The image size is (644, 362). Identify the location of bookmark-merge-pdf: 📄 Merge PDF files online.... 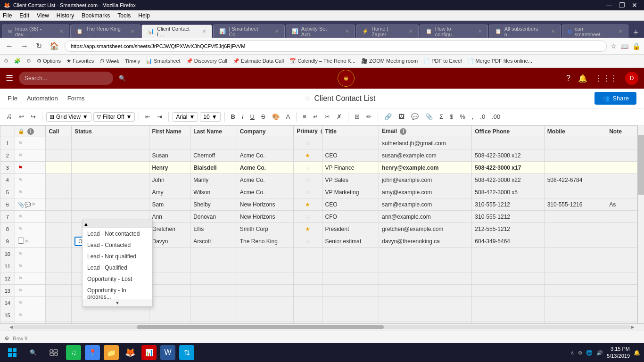
(500, 61).